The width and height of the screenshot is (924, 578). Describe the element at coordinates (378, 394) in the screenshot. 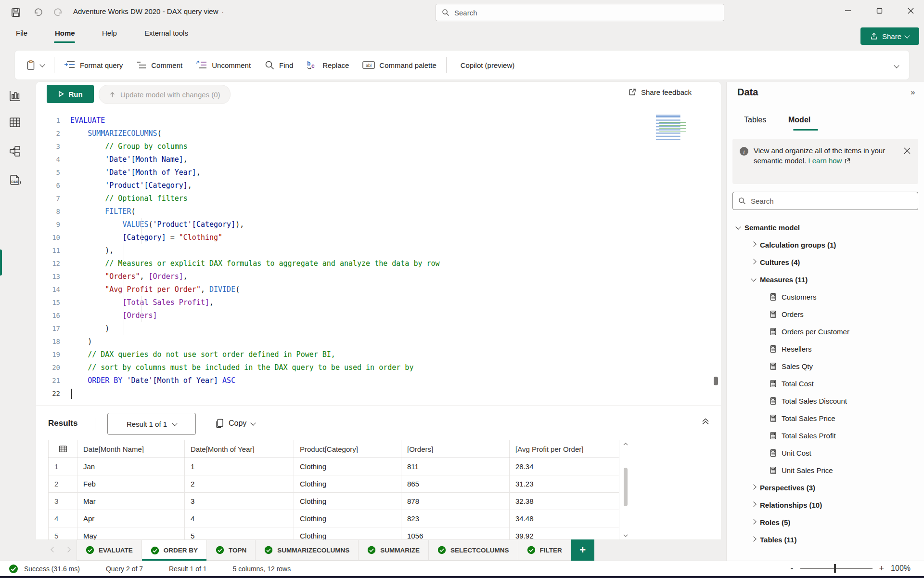

I see `code-line: 22` at that location.